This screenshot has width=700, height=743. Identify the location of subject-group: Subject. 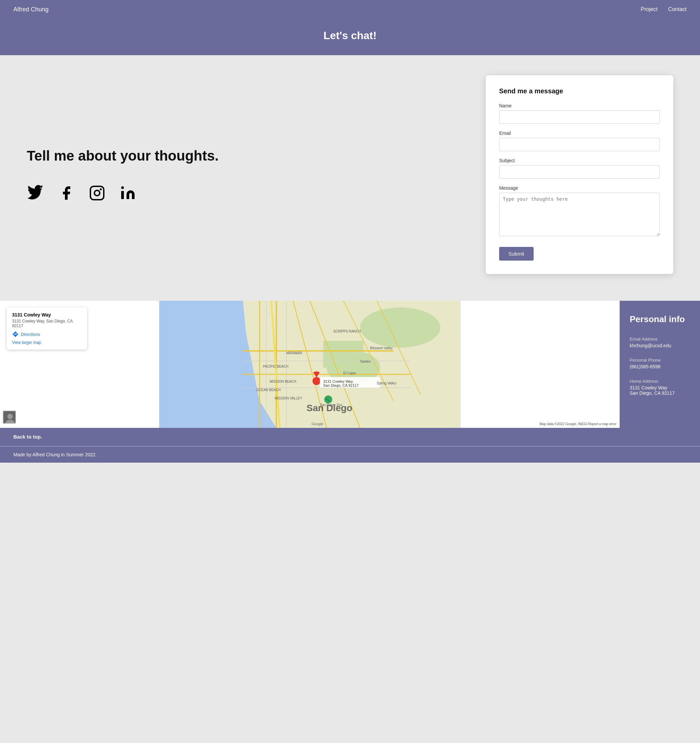
(580, 168).